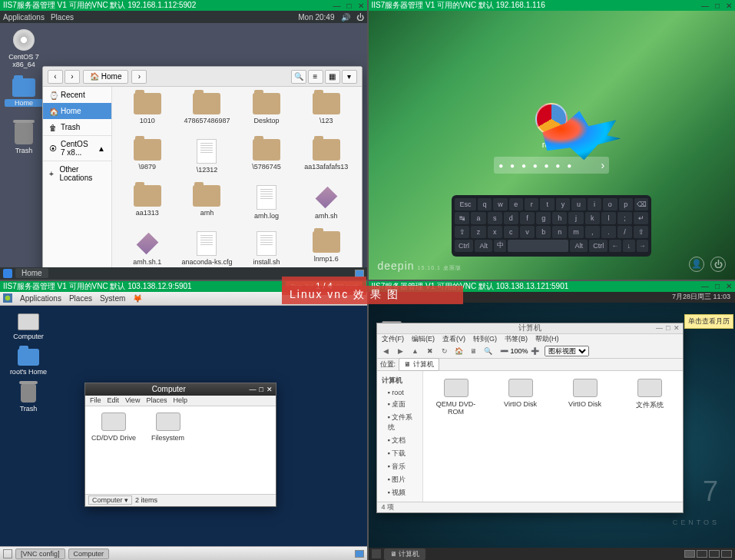 The image size is (735, 560). What do you see at coordinates (406, 555) in the screenshot?
I see `task-computer: 🖥 计算机` at bounding box center [406, 555].